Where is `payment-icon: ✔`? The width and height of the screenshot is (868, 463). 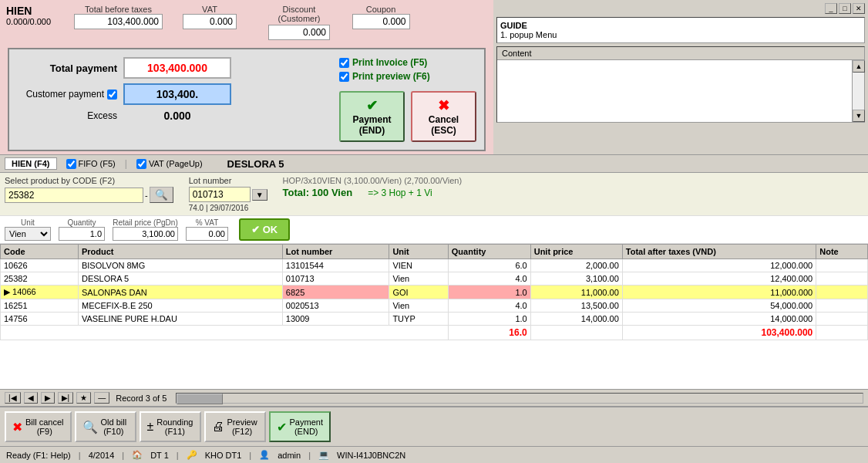
payment-icon: ✔ is located at coordinates (372, 106).